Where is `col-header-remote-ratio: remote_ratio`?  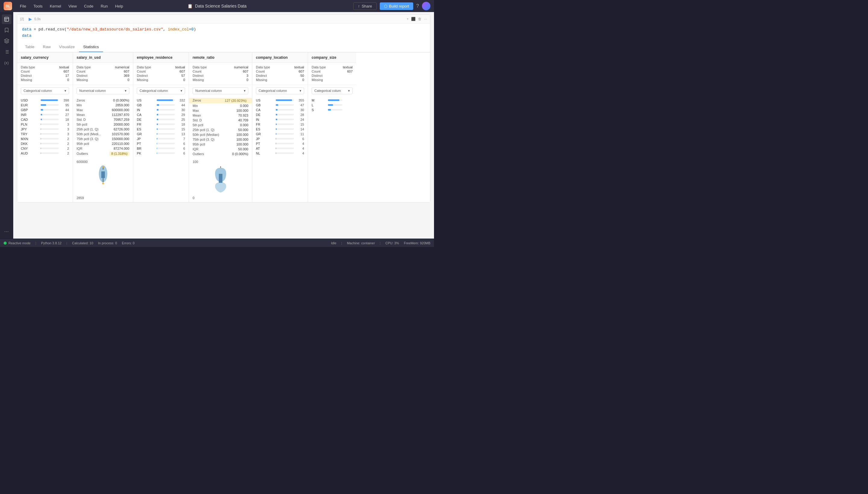 col-header-remote-ratio: remote_ratio is located at coordinates (221, 58).